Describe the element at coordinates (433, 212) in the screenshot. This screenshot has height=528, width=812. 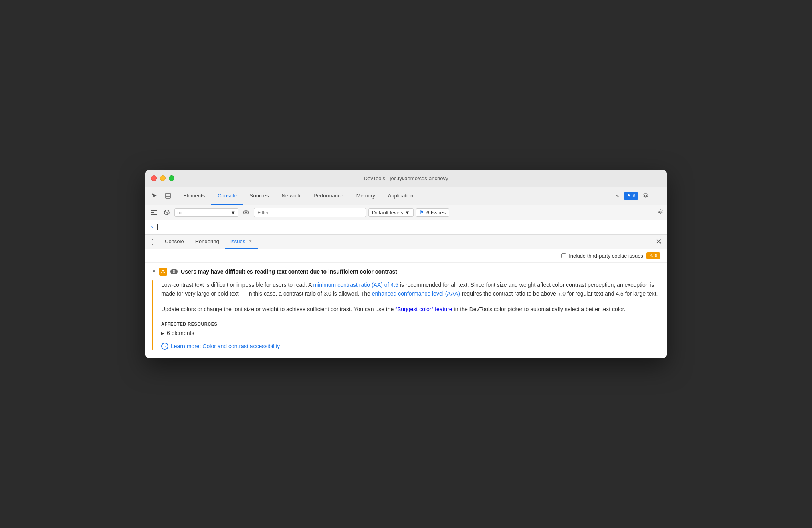
I see `issues-count-button: ⚑ 6 Issues` at that location.